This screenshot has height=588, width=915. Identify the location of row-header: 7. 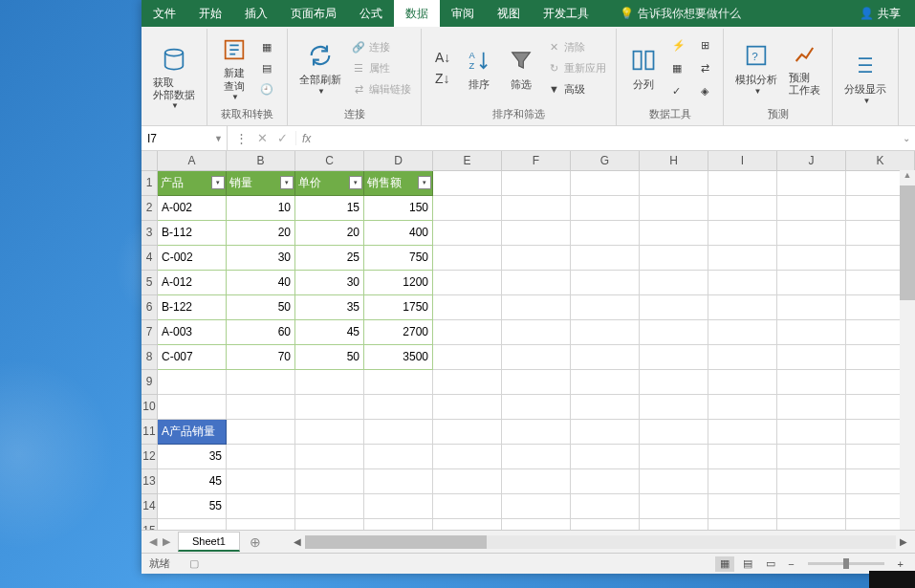
(149, 332).